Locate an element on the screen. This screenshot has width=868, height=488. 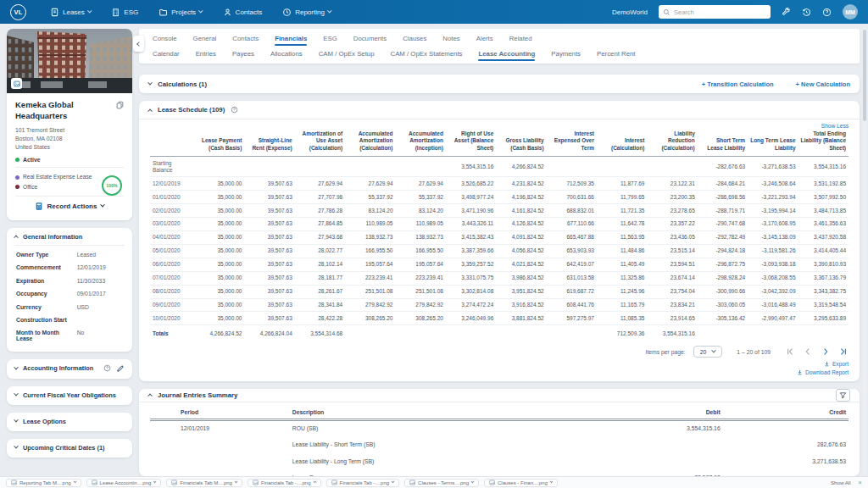
items-per-page-select: 20 is located at coordinates (709, 352).